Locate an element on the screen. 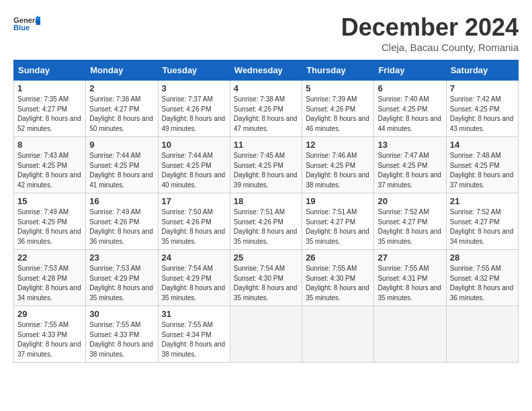 This screenshot has width=532, height=411. day-number: 21 is located at coordinates (482, 201).